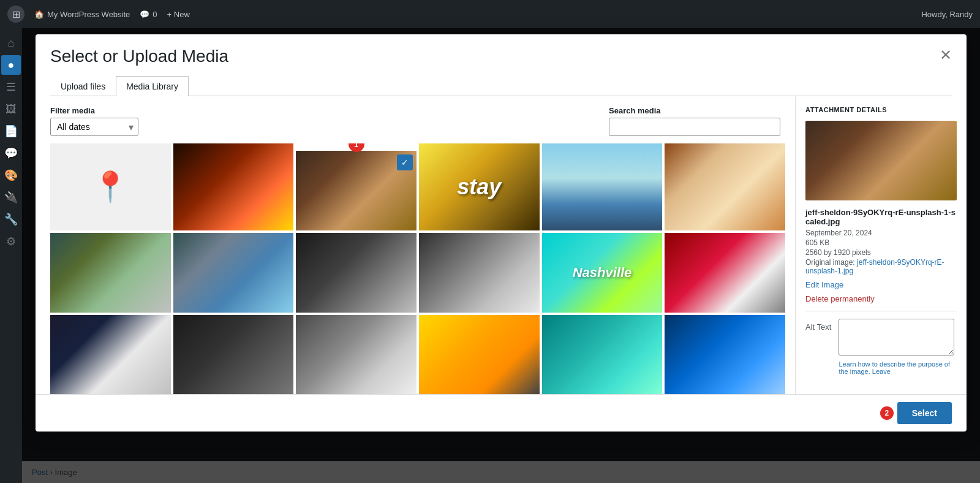 Image resolution: width=980 pixels, height=483 pixels. Describe the element at coordinates (881, 243) in the screenshot. I see `panel-filesize: 605 KB` at that location.